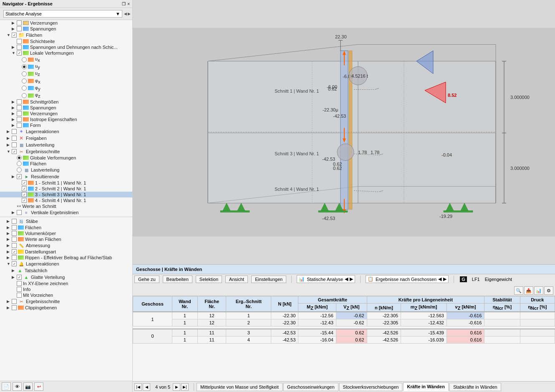  What do you see at coordinates (539, 291) in the screenshot?
I see `icon-btn-3: 📊` at bounding box center [539, 291].